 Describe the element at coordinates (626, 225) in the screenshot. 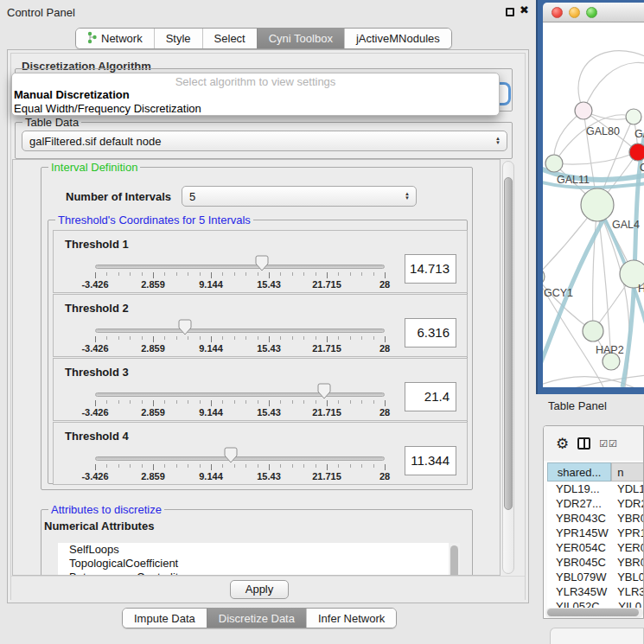

I see `svg-text: GAL4` at that location.